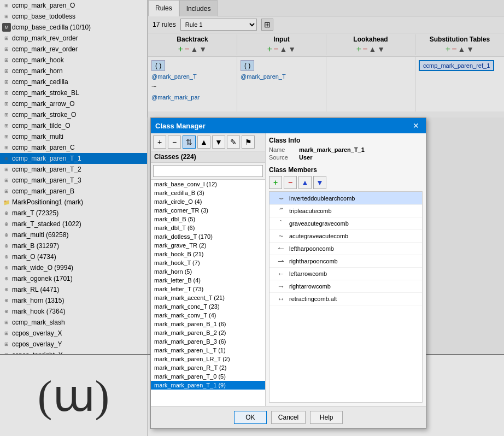 The height and width of the screenshot is (436, 504). What do you see at coordinates (281, 211) in the screenshot?
I see `member-glyph-1: ‴` at bounding box center [281, 211].